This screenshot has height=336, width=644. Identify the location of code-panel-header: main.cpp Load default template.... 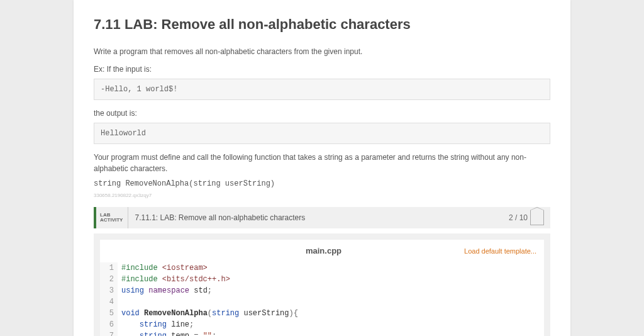
(322, 251).